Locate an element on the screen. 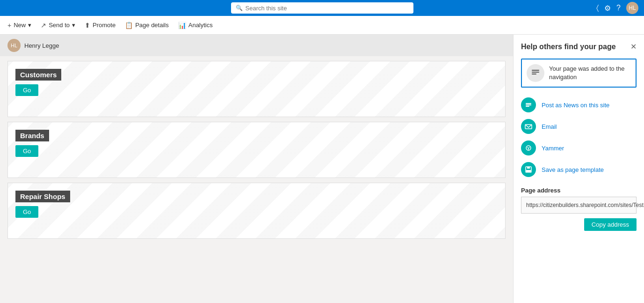 The height and width of the screenshot is (303, 644). nav-added-notification: Your page was added to the navigation is located at coordinates (579, 73).